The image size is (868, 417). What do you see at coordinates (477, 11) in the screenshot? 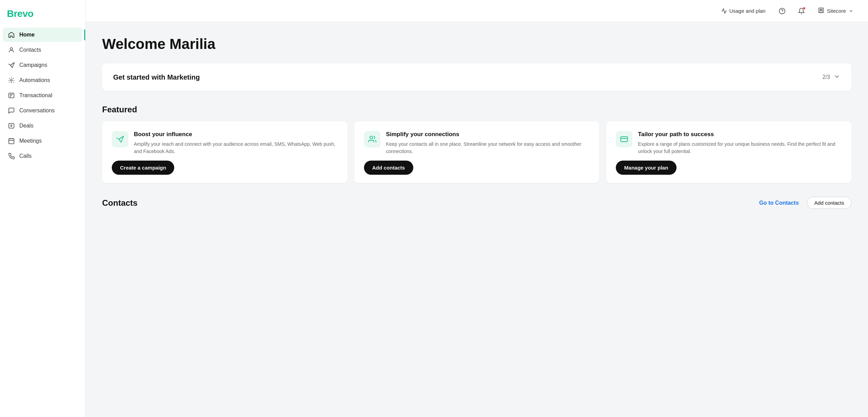
I see `top-header: Usage and plan Sitecore` at bounding box center [477, 11].